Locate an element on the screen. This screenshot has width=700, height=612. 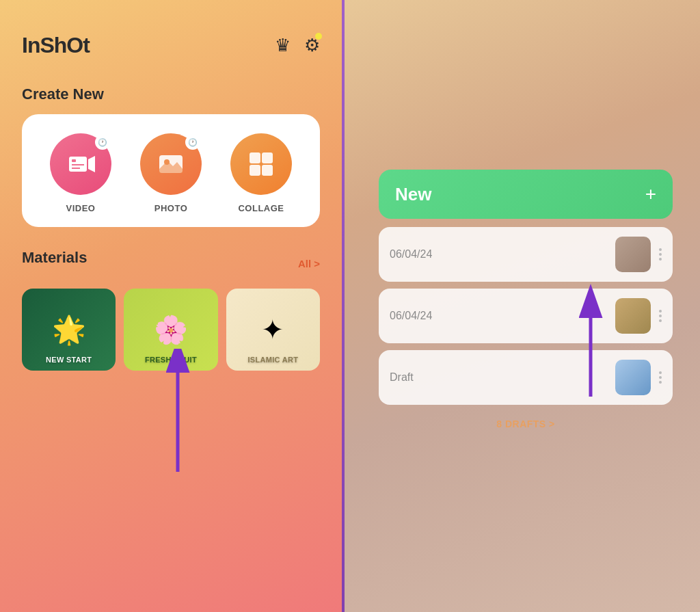
new-start-label: NEW START is located at coordinates (68, 360).